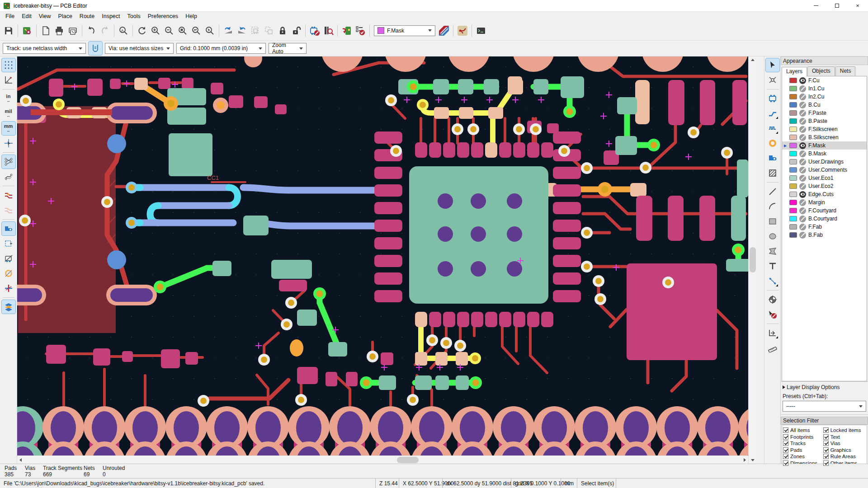  I want to click on plot-button, so click(73, 31).